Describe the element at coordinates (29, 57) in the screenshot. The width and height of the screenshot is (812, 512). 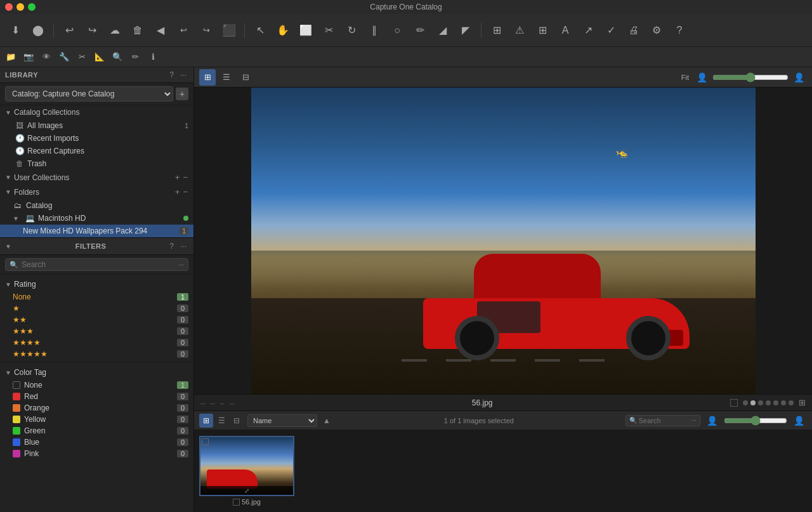
I see `capture-panel-btn: 📷` at that location.